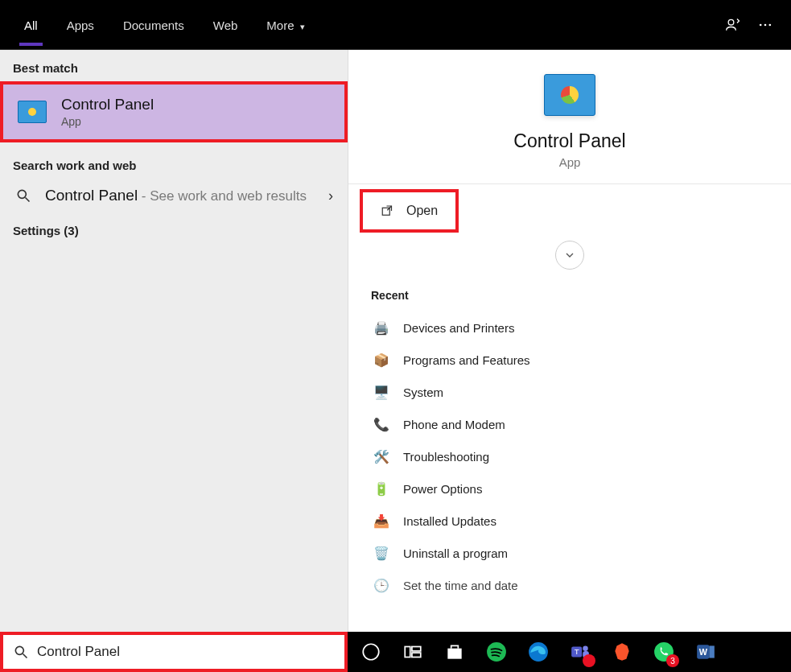 The image size is (791, 672). I want to click on teams-icon: T, so click(580, 652).